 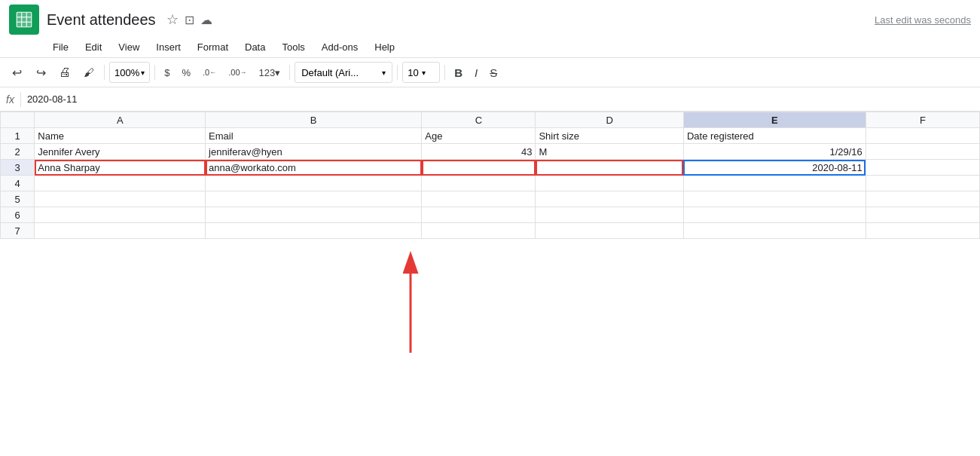 I want to click on decrease-decimal-button: .0←, so click(x=209, y=72).